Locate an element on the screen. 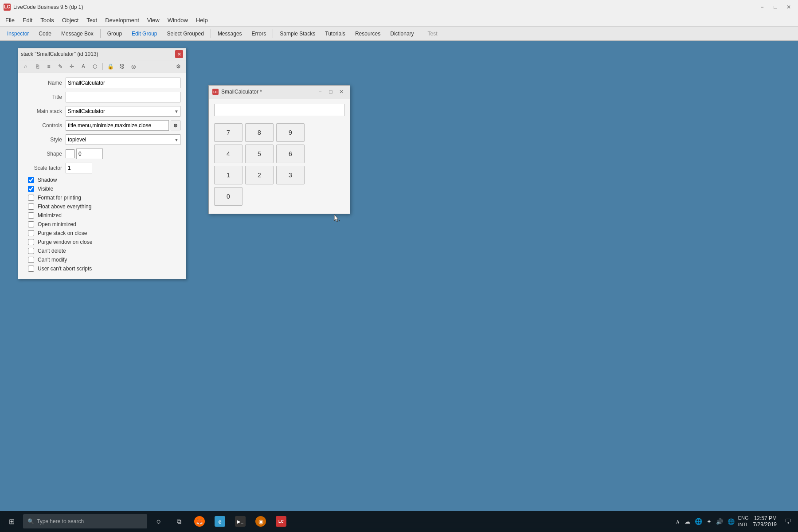  toolbar-resources: Resources is located at coordinates (368, 34).